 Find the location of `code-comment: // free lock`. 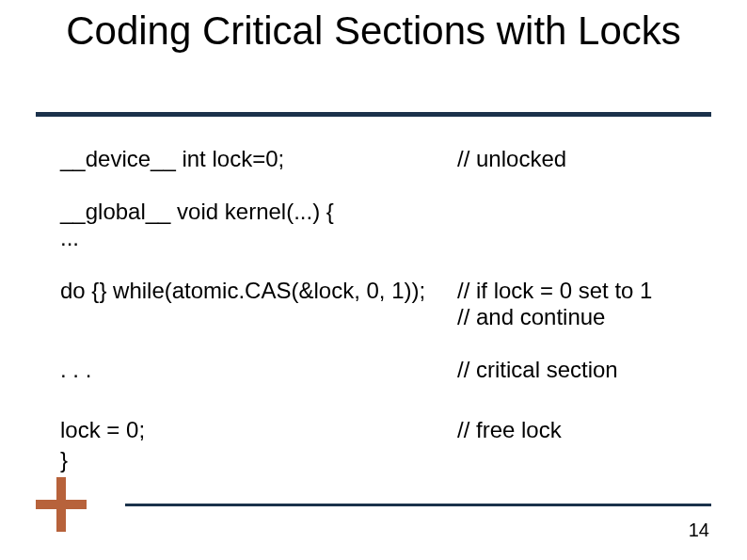

code-comment: // free lock is located at coordinates (588, 430).